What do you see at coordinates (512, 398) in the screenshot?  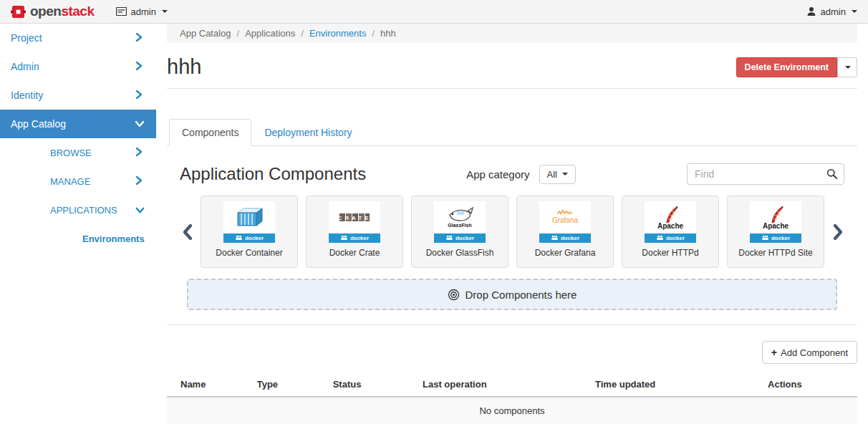 I see `components-table: Name Type Status Last operation Time upd…` at bounding box center [512, 398].